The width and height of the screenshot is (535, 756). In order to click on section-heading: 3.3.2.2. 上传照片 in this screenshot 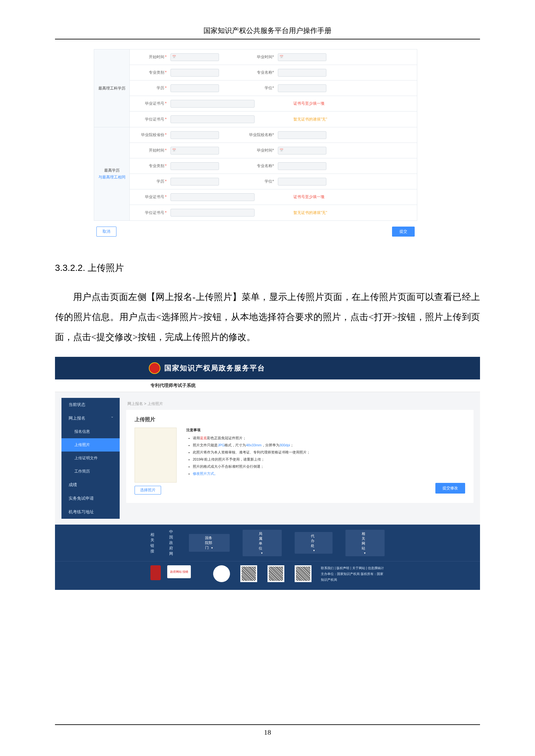, I will do `click(268, 268)`.